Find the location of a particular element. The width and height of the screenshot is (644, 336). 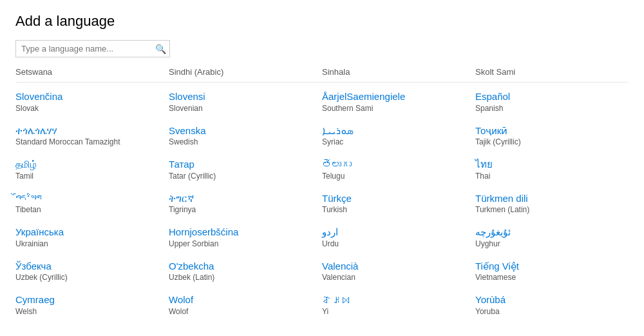

list-item: བོད་ཡིག Tibetan is located at coordinates (92, 204).